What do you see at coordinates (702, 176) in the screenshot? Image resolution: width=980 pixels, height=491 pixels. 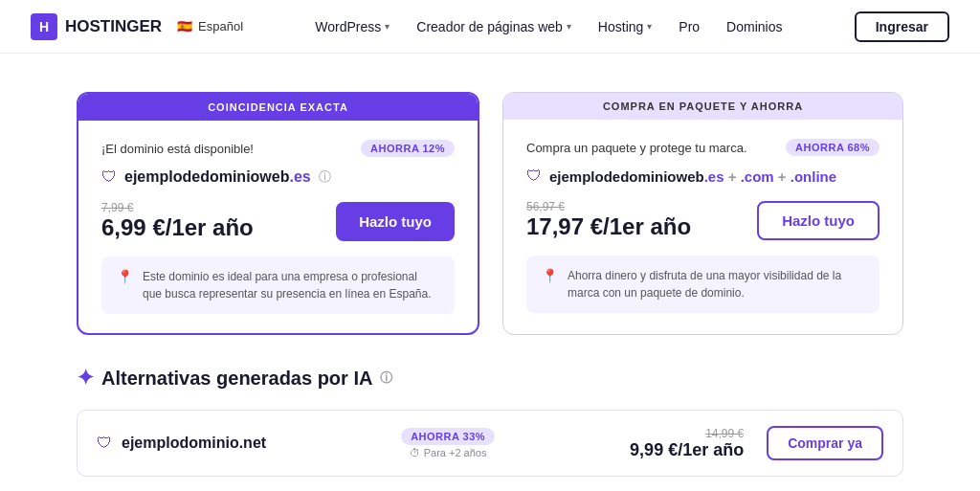 I see `bundle-domain-row: 🛡 ejemplodedominioweb.es + .com + .onlin…` at bounding box center [702, 176].